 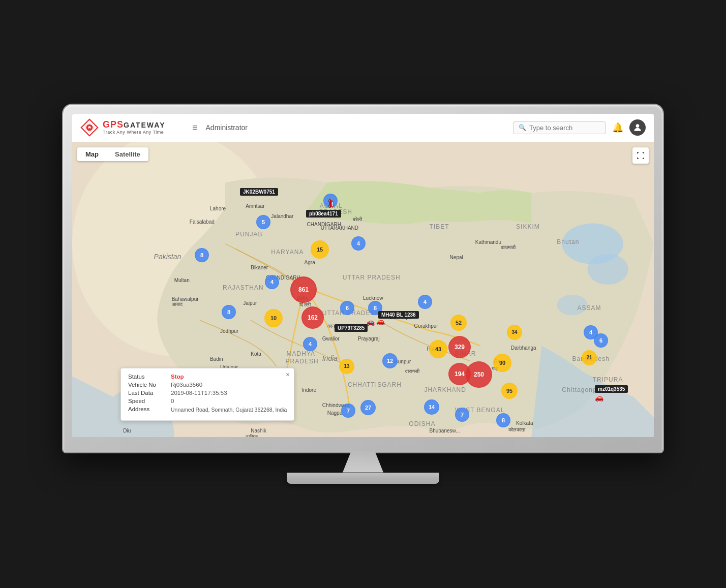 What do you see at coordinates (559, 128) in the screenshot?
I see `search-box: 🔍` at bounding box center [559, 128].